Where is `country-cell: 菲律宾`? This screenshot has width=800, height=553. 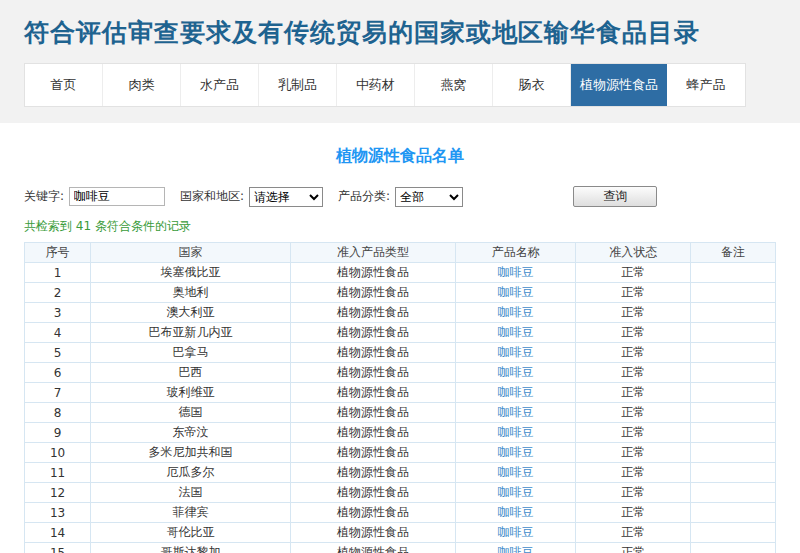
country-cell: 菲律宾 is located at coordinates (191, 513).